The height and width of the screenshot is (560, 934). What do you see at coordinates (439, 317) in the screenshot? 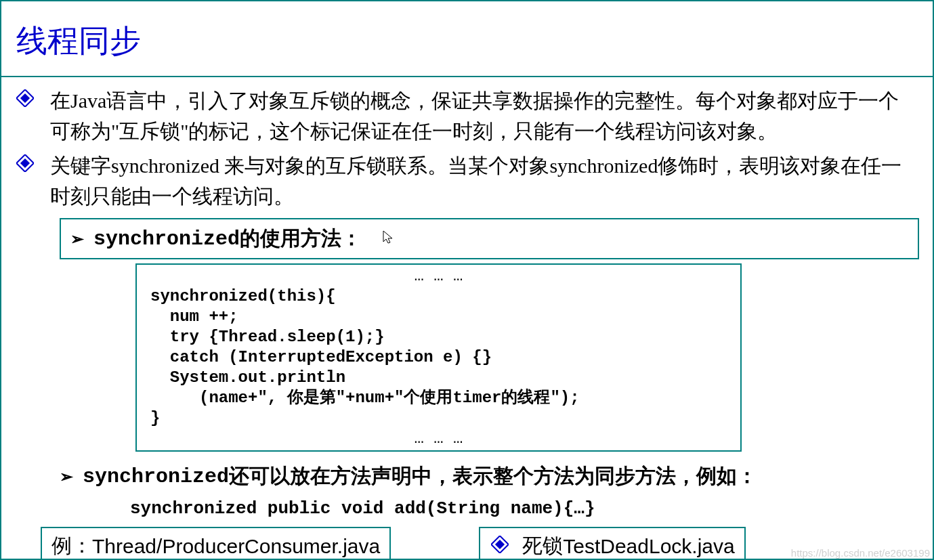
I see `code-line: num ++;` at bounding box center [439, 317].